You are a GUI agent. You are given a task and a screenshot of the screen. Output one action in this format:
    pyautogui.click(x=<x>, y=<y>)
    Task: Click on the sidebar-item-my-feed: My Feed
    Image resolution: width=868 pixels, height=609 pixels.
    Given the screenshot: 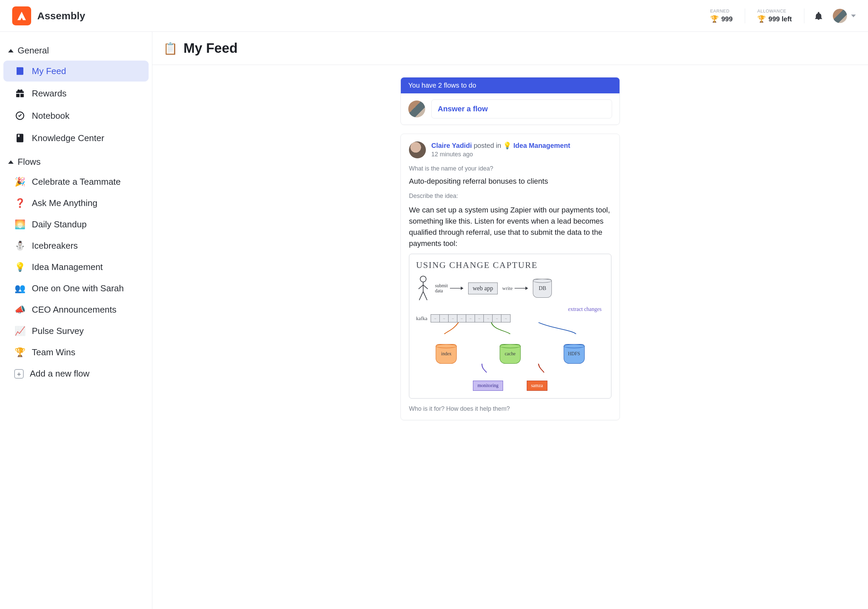 What is the action you would take?
    pyautogui.click(x=76, y=71)
    